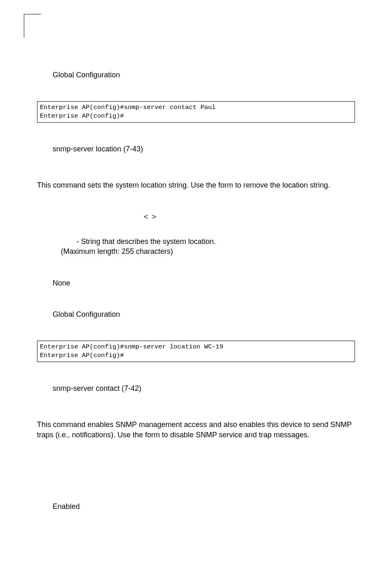  Describe the element at coordinates (204, 506) in the screenshot. I see `default-value-3: Enabled` at that location.